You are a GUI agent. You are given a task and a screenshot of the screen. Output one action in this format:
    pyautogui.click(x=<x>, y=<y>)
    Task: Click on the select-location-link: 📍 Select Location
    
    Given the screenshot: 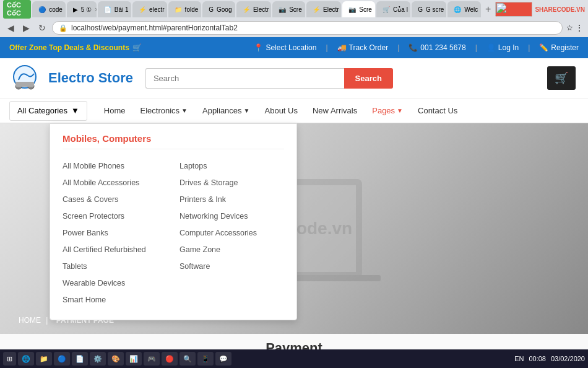 What is the action you would take?
    pyautogui.click(x=285, y=48)
    